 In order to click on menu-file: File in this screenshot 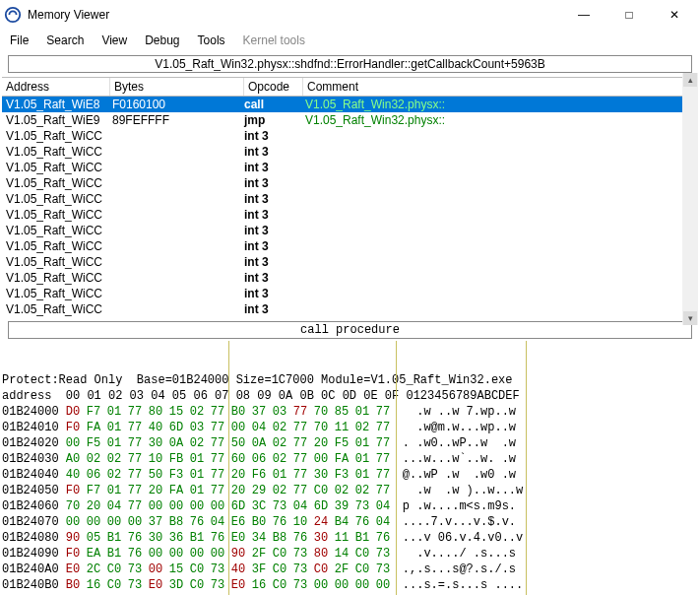, I will do `click(20, 40)`.